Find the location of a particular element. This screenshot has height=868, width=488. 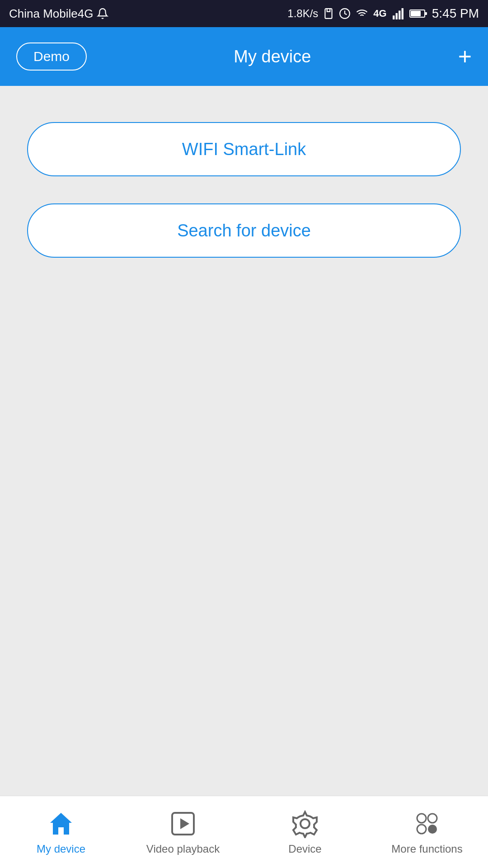

search-device-button: Search for device is located at coordinates (244, 231).